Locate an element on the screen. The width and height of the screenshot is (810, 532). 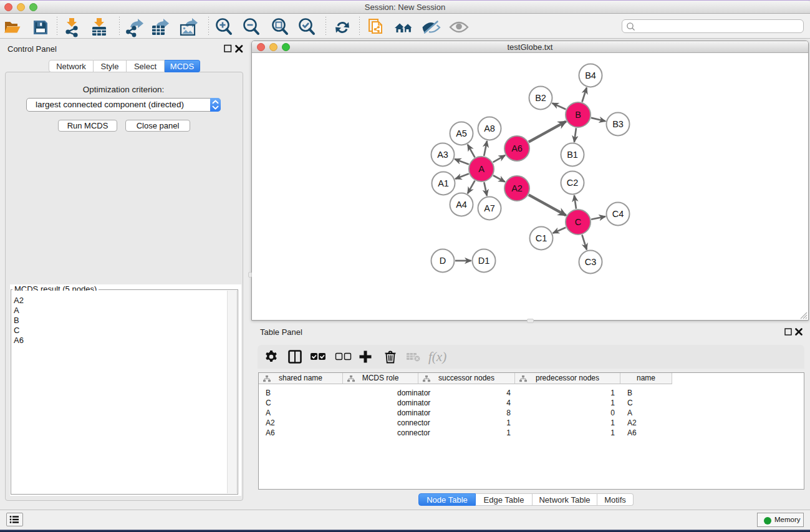
svg-text: A2 is located at coordinates (517, 188).